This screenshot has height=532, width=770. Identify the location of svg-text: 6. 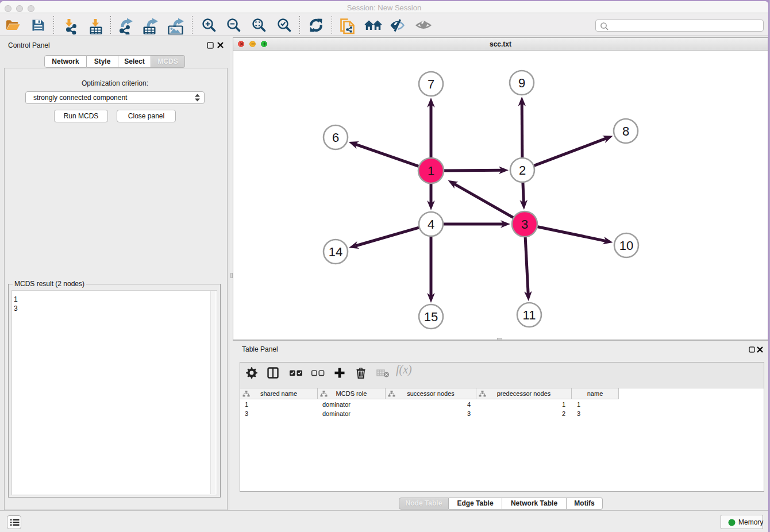
(336, 138).